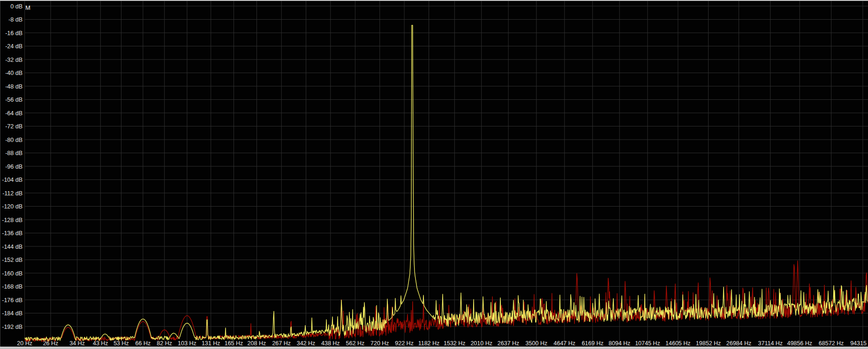 The image size is (868, 349). I want to click on y-axis-label: -160 dB, so click(12, 274).